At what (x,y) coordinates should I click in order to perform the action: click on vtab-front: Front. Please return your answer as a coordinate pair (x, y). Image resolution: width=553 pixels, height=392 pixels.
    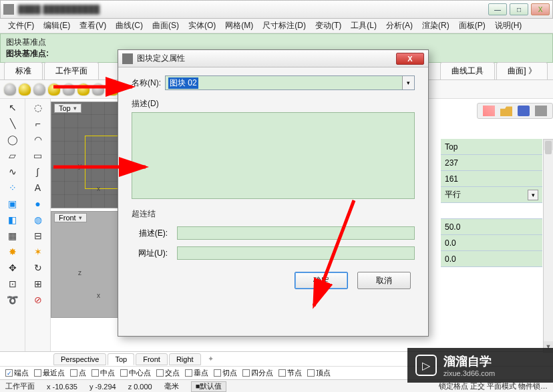
    Looking at the image, I should click on (152, 359).